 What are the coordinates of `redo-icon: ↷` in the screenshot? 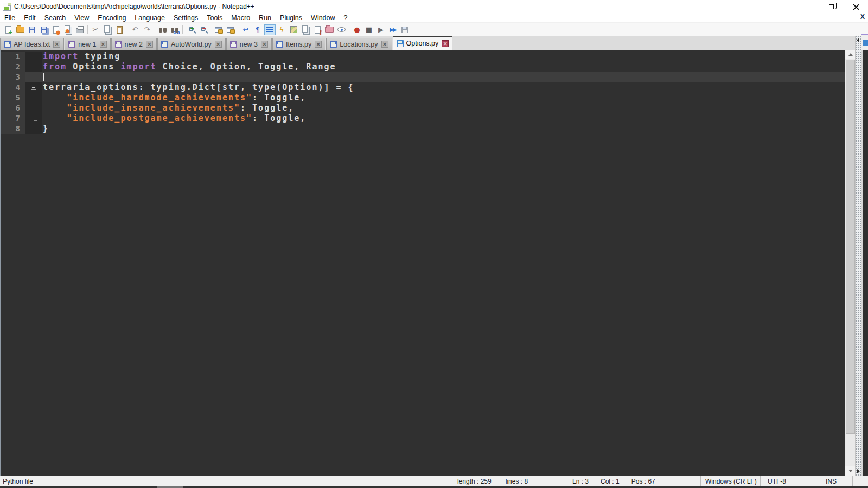 It's located at (148, 30).